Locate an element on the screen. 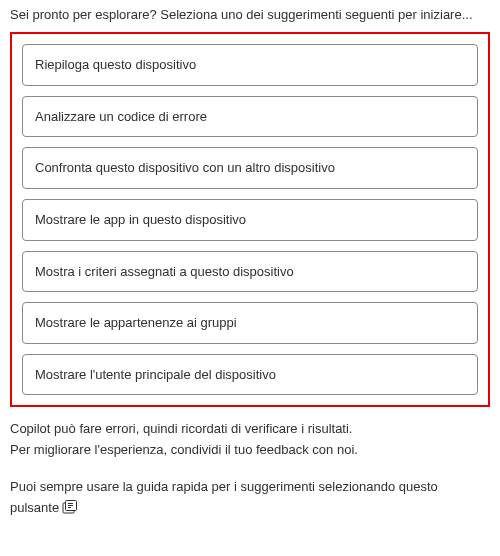 The height and width of the screenshot is (556, 500). disclaimer-line-2: Per migliorare l'esperienza, condividi i… is located at coordinates (184, 450).